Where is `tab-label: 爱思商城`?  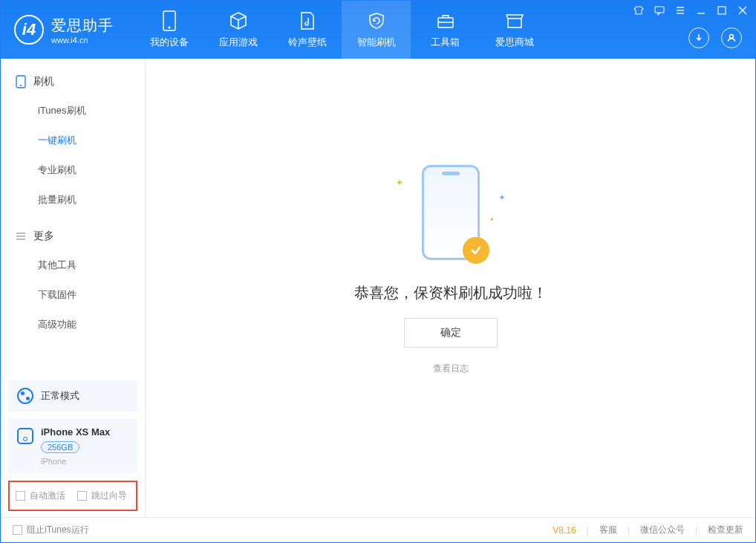 tab-label: 爱思商城 is located at coordinates (515, 42).